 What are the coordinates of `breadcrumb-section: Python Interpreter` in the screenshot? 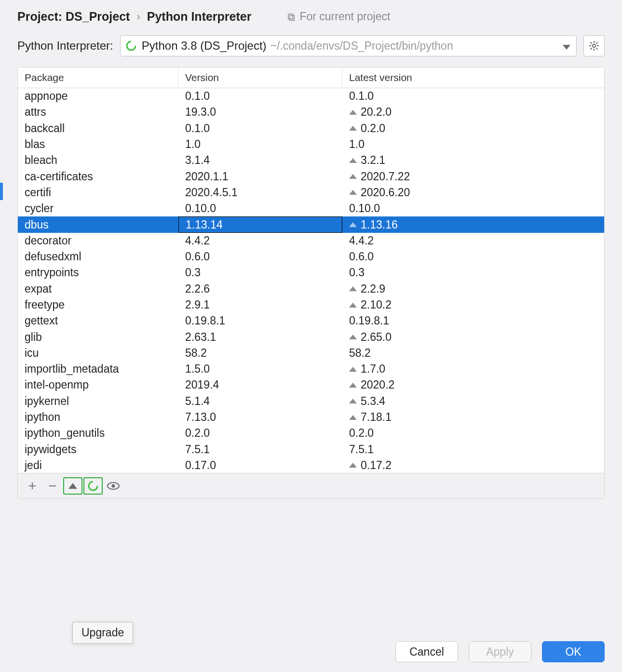 It's located at (200, 16).